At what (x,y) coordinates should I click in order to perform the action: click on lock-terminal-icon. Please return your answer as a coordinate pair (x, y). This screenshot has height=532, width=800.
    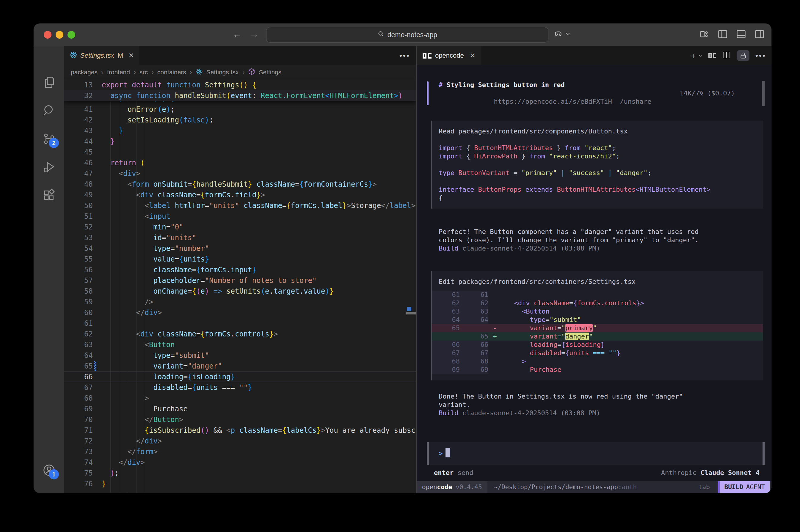
    Looking at the image, I should click on (743, 56).